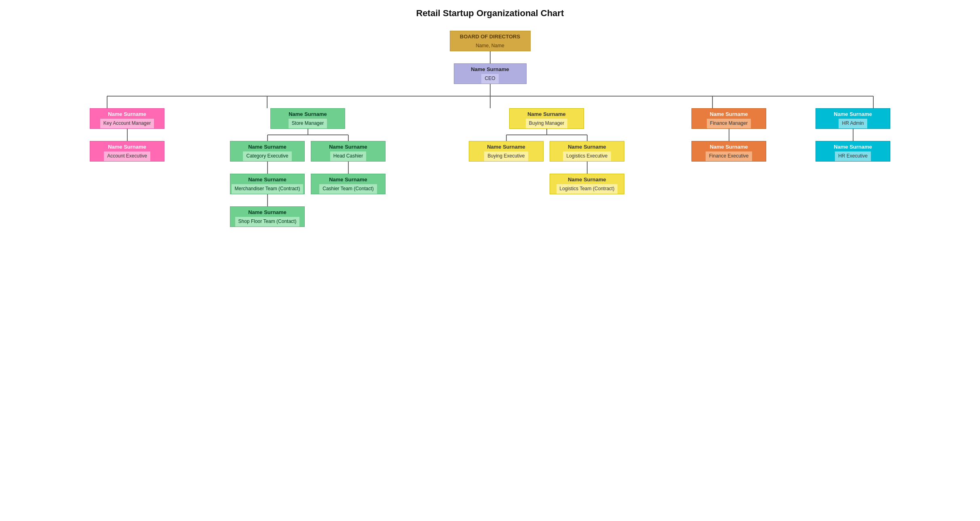 Image resolution: width=980 pixels, height=521 pixels. Describe the element at coordinates (546, 124) in the screenshot. I see `buying-mgr-role: Buying Manager` at that location.